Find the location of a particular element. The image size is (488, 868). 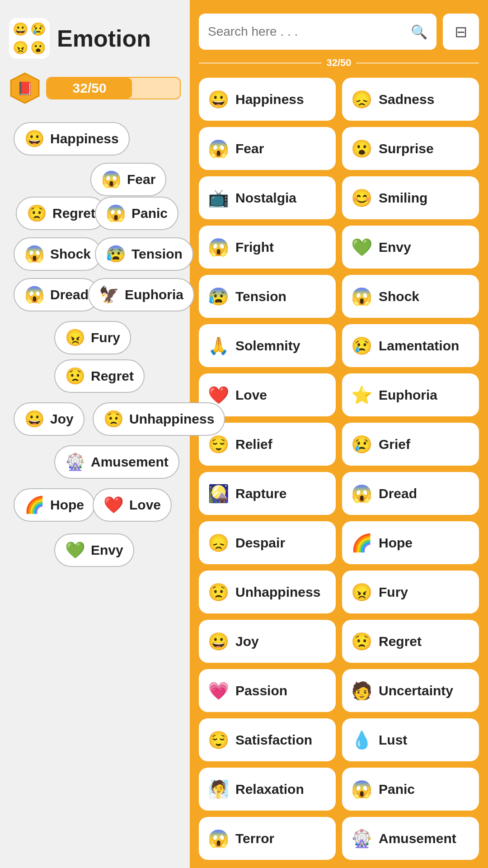

chip-label: Panic is located at coordinates (150, 213).